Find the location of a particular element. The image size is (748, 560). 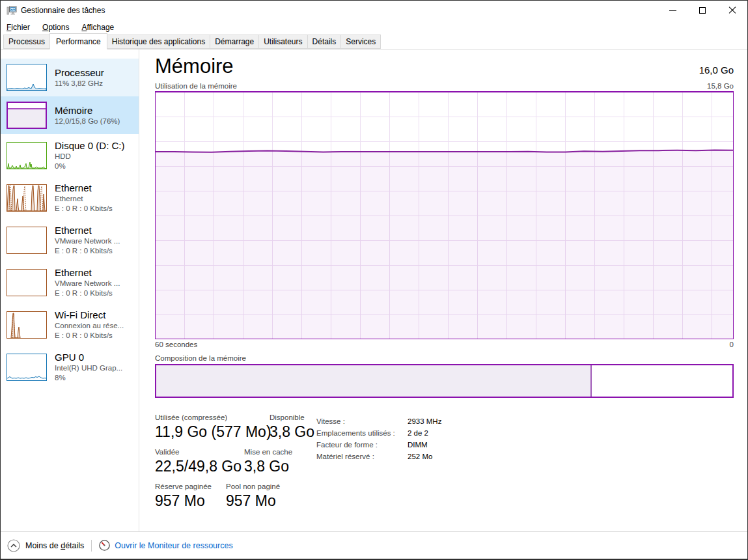

sidebar-item-memory: Mémoire 12,0/15,8 Go (76%) is located at coordinates (70, 115).